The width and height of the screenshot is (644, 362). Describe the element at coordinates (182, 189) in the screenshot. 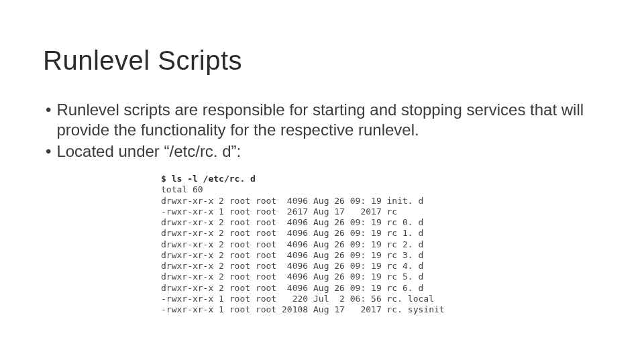

I see `terminal-total-line: total 60` at that location.